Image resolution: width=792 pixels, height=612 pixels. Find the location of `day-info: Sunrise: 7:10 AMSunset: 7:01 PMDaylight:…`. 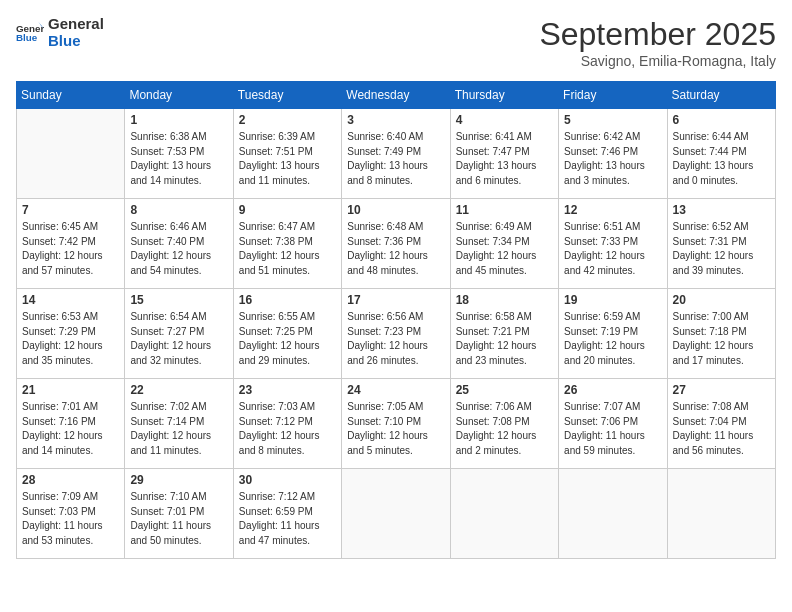

day-info: Sunrise: 7:10 AMSunset: 7:01 PMDaylight:… is located at coordinates (178, 519).